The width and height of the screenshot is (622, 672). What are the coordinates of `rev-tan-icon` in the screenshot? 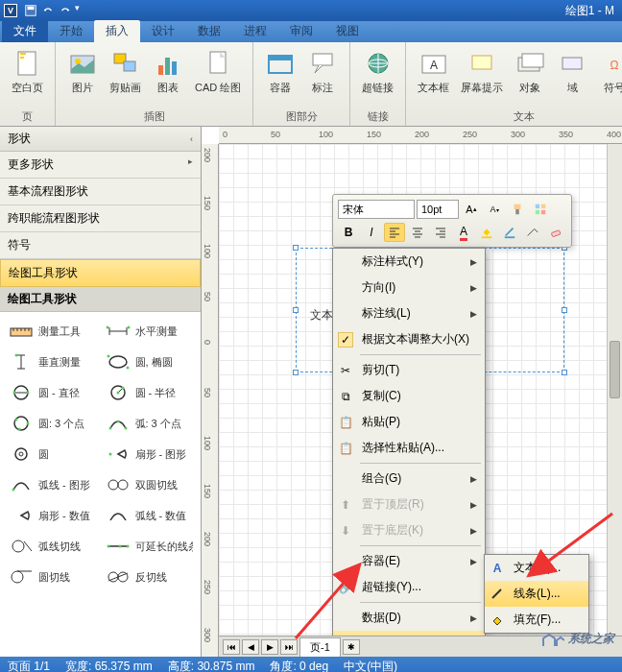 It's located at (118, 577).